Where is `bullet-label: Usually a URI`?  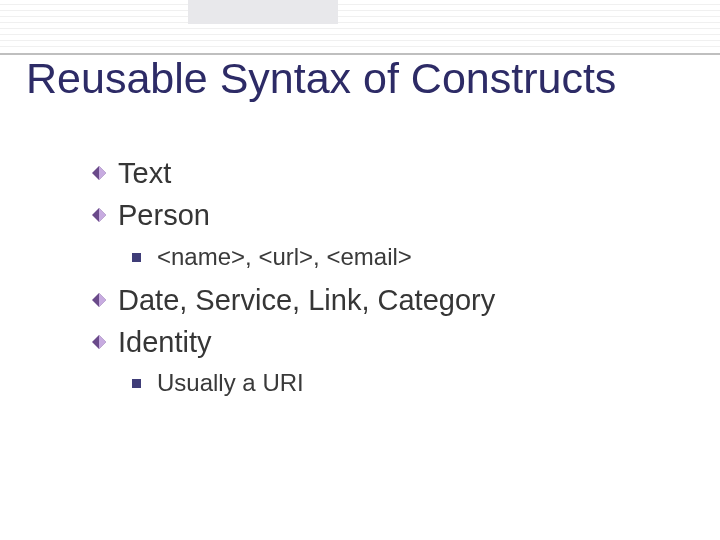
bullet-label: Usually a URI is located at coordinates (230, 383).